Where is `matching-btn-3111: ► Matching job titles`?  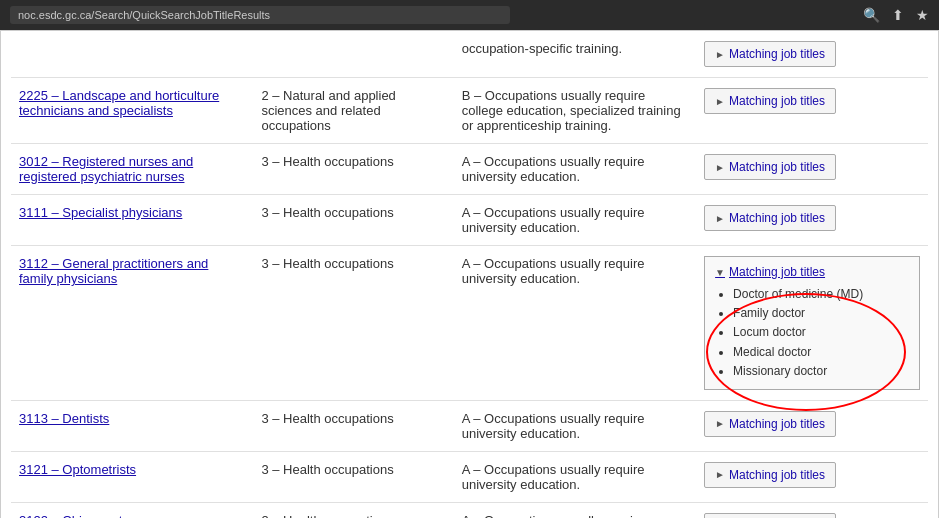
matching-btn-3111: ► Matching job titles is located at coordinates (770, 218).